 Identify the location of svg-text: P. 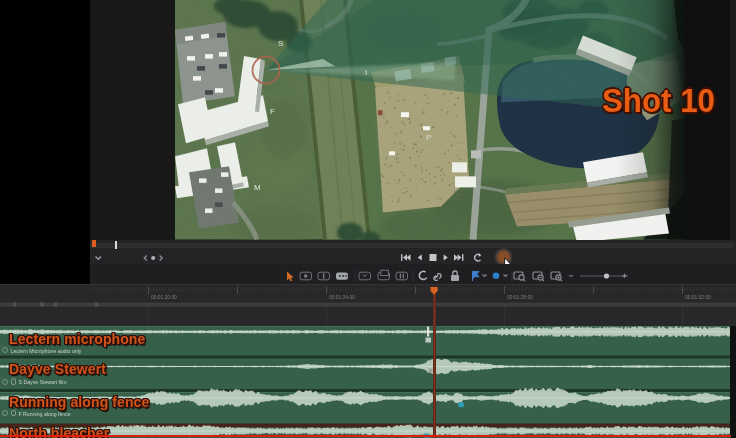
(428, 138).